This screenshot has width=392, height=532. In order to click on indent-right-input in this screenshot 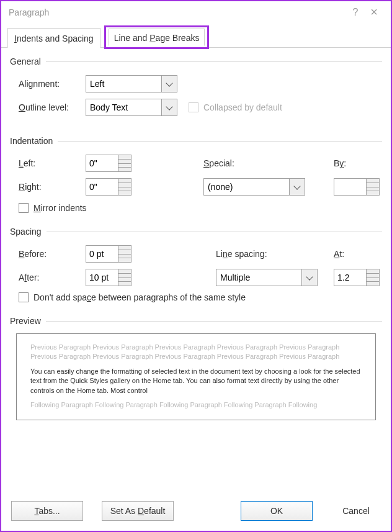, I will do `click(102, 187)`.